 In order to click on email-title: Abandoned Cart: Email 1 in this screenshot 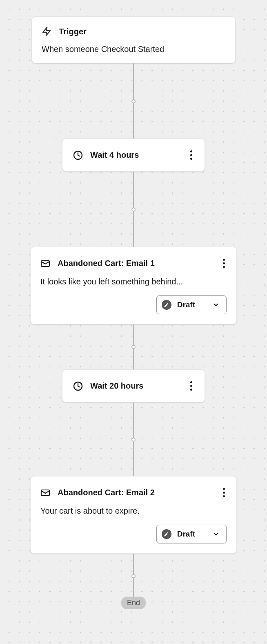, I will do `click(136, 263)`.